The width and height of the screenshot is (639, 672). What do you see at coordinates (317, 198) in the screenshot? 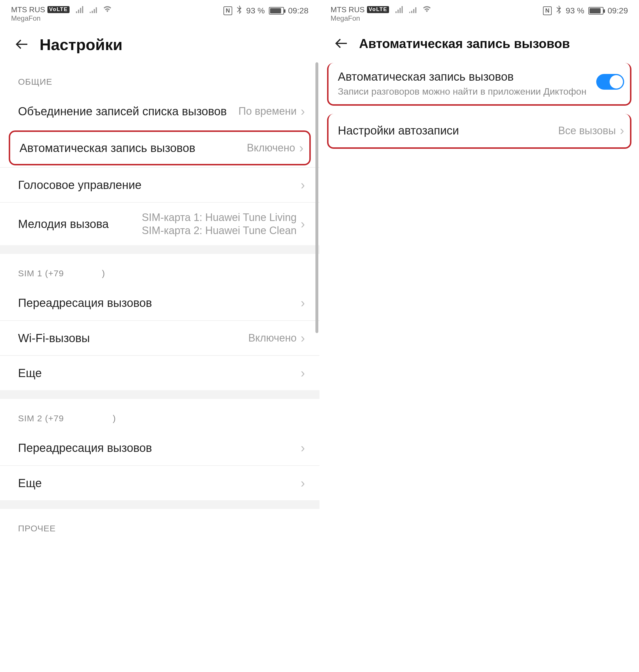
I see `scrollbar` at bounding box center [317, 198].